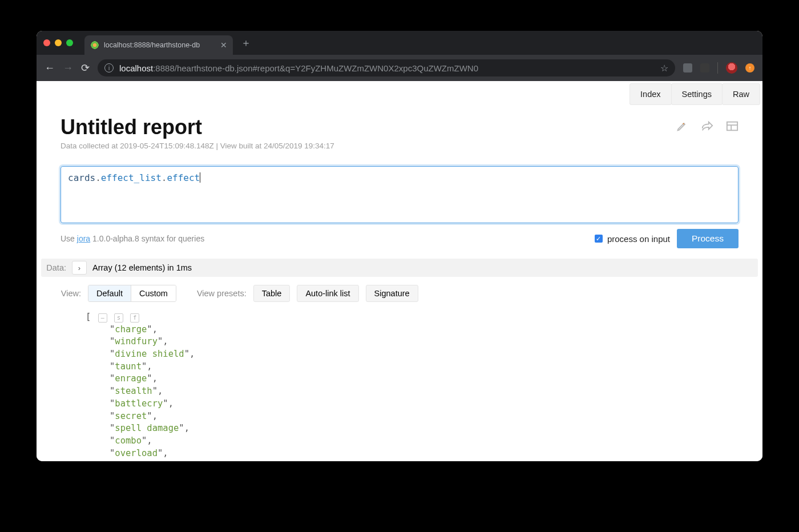 Image resolution: width=799 pixels, height=532 pixels. I want to click on data-summary-row: Data: › Array (12 elements) in 1ms, so click(400, 268).